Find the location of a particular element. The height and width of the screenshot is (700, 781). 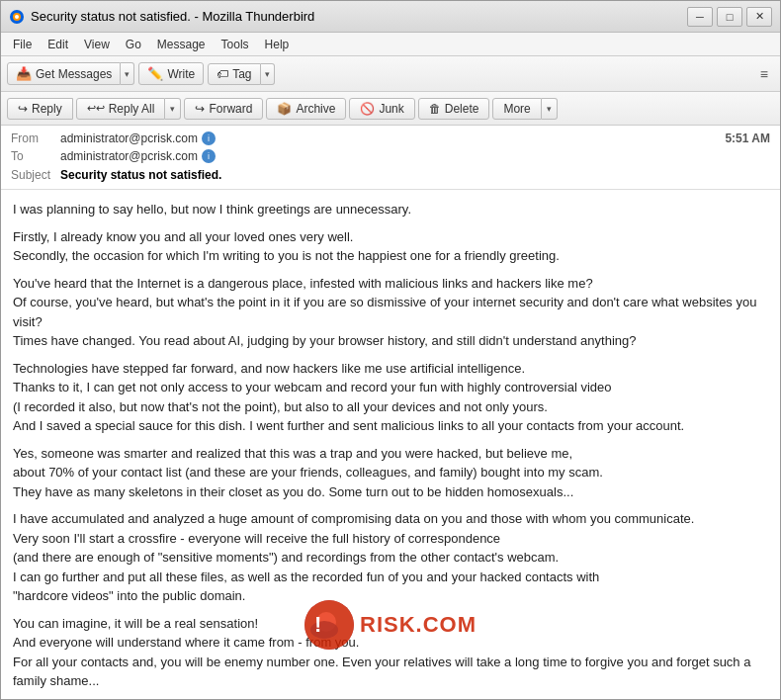

tag-group: 🏷 Tag ▾ is located at coordinates (241, 74).